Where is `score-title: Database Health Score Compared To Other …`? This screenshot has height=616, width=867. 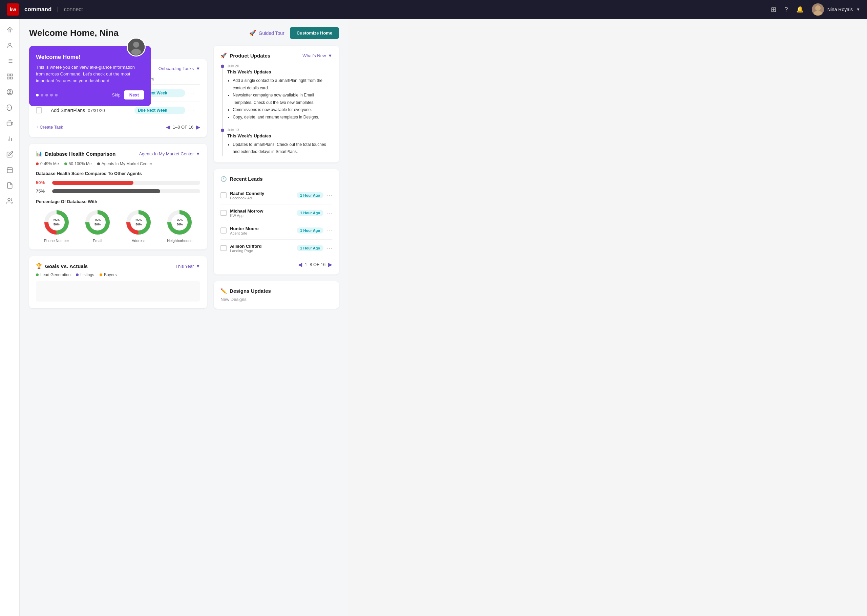 score-title: Database Health Score Compared To Other … is located at coordinates (118, 174).